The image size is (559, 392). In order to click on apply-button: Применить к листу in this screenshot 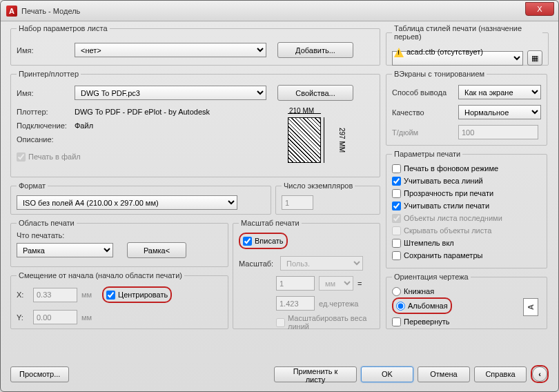, I will do `click(315, 374)`.